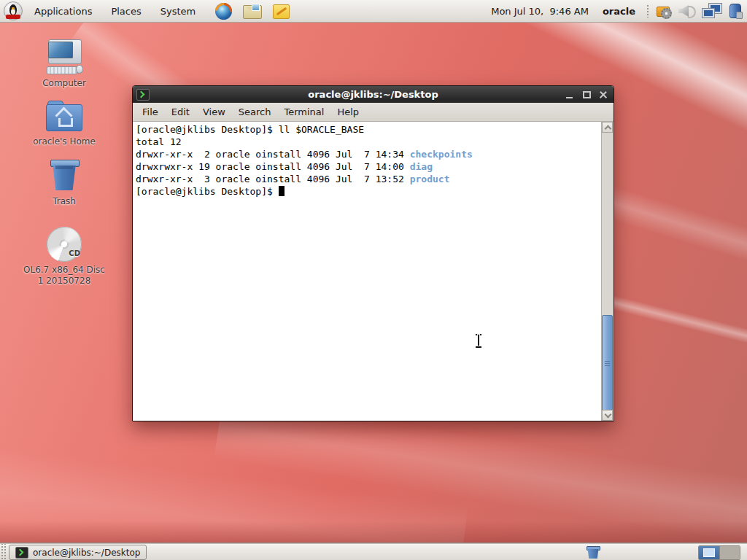 The image size is (747, 560). Describe the element at coordinates (64, 244) in the screenshot. I see `cd-disc-icon: CD` at that location.